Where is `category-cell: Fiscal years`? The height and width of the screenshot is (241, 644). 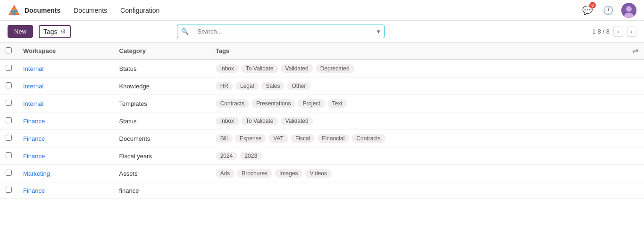 category-cell: Fiscal years is located at coordinates (162, 156).